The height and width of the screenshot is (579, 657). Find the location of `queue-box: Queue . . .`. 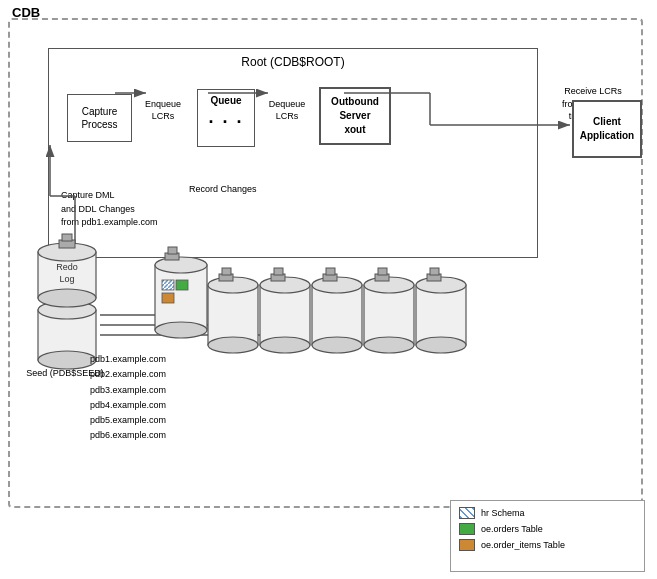

queue-box: Queue . . . is located at coordinates (226, 118).